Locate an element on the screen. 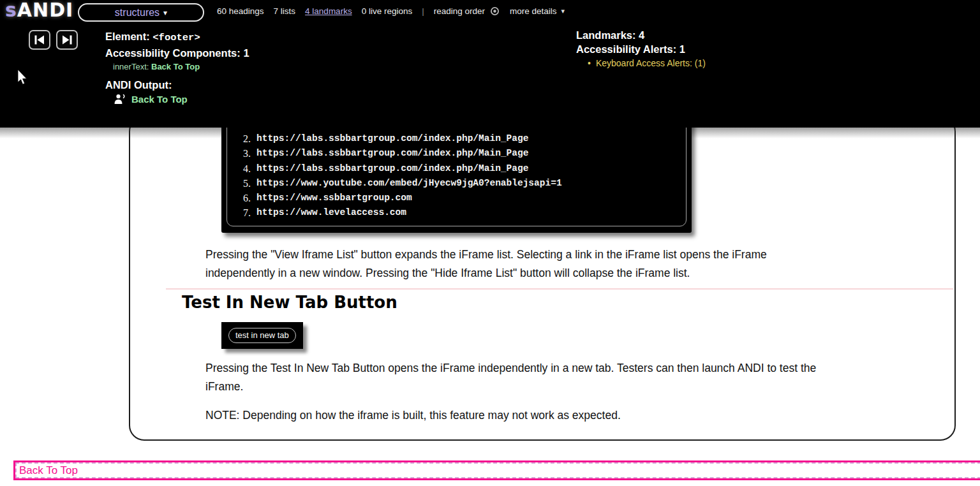  list-item-number: 6. is located at coordinates (242, 198).